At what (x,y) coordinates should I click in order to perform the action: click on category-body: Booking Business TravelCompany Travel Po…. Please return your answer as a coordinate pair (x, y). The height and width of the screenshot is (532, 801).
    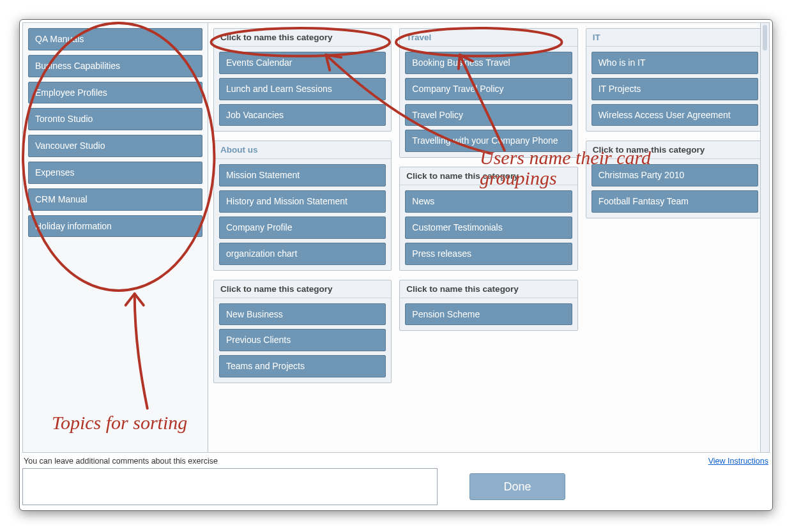
    Looking at the image, I should click on (488, 102).